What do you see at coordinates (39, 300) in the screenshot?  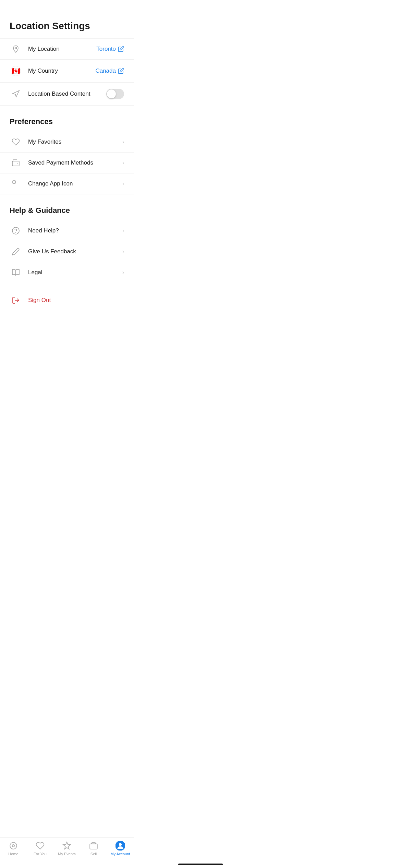 I see `sign-out-label: Sign Out` at bounding box center [39, 300].